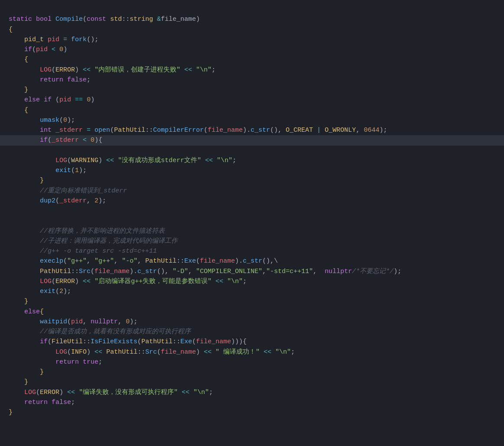  Describe the element at coordinates (111, 393) in the screenshot. I see `line-36: LOG(ERROR) << "编译失败，没有形成可执行程序" << "\n";` at that location.